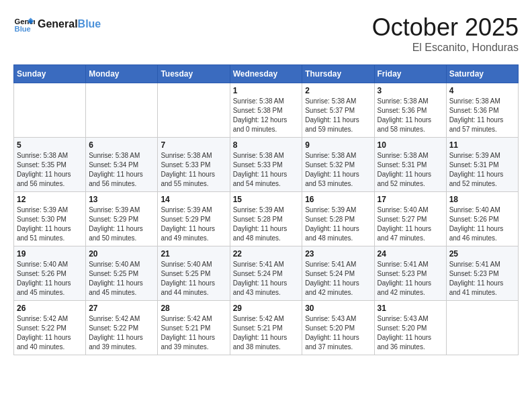  I want to click on day-number: 12, so click(50, 199).